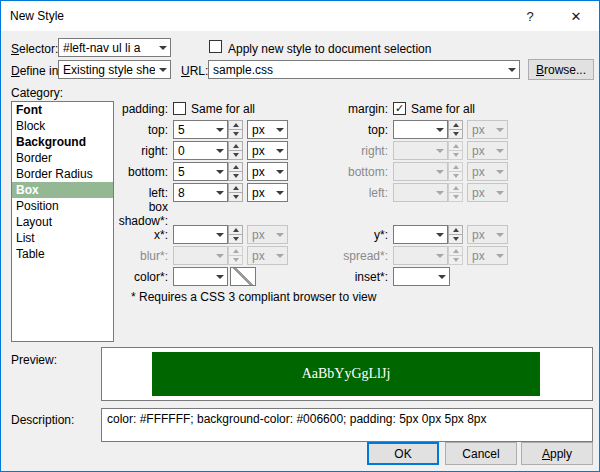  Describe the element at coordinates (300, 16) in the screenshot. I see `title-bar: New Style ? ✕` at that location.